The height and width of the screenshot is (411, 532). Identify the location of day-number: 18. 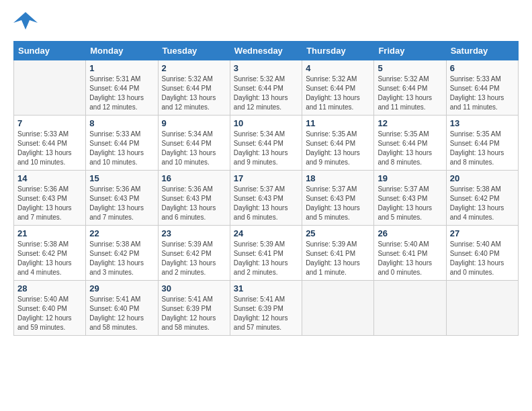
(338, 179).